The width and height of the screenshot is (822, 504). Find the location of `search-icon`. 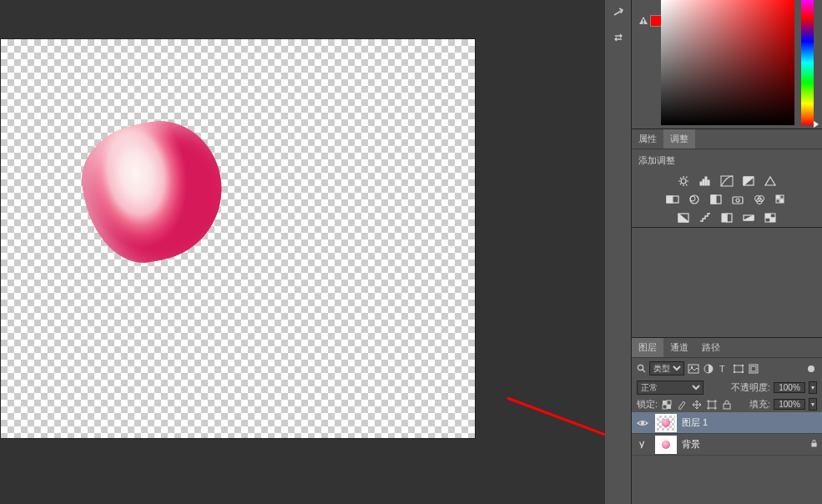

search-icon is located at coordinates (641, 369).